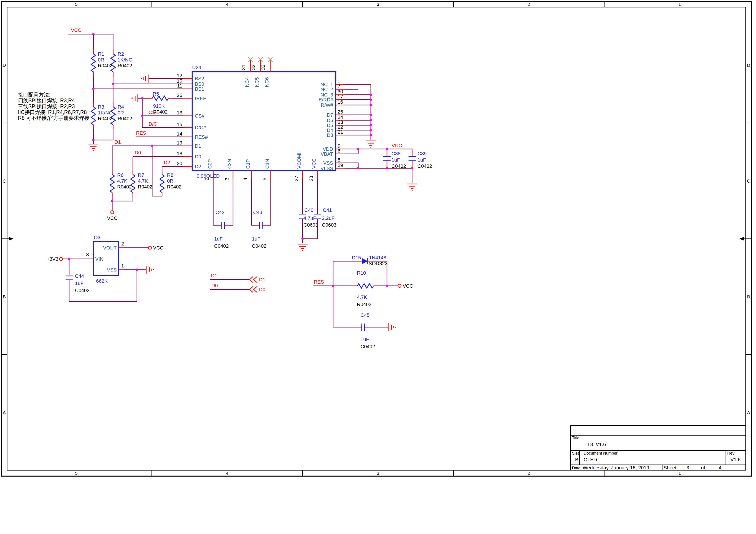 The image size is (756, 534). What do you see at coordinates (247, 82) in the screenshot?
I see `pin-name: NC4` at bounding box center [247, 82].